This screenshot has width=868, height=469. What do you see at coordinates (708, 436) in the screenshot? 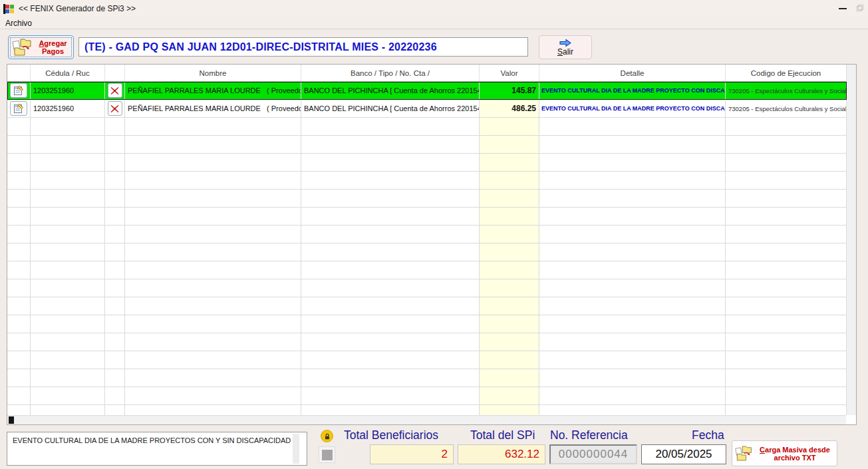
I see `fecha-label: Fecha` at bounding box center [708, 436].